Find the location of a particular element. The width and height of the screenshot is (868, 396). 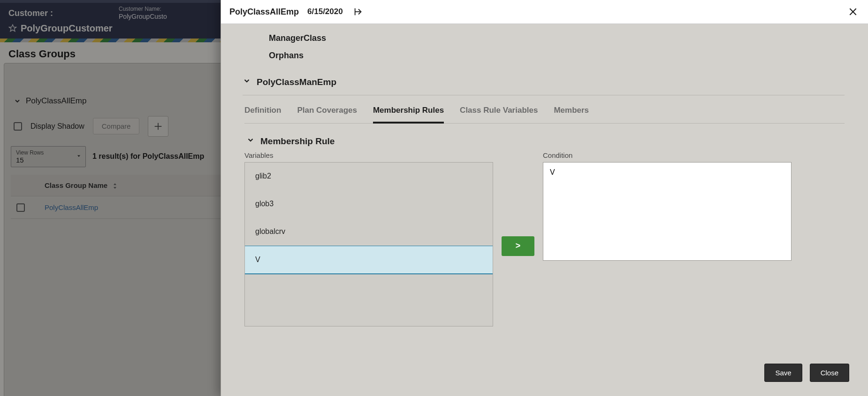

condition-input is located at coordinates (667, 211).